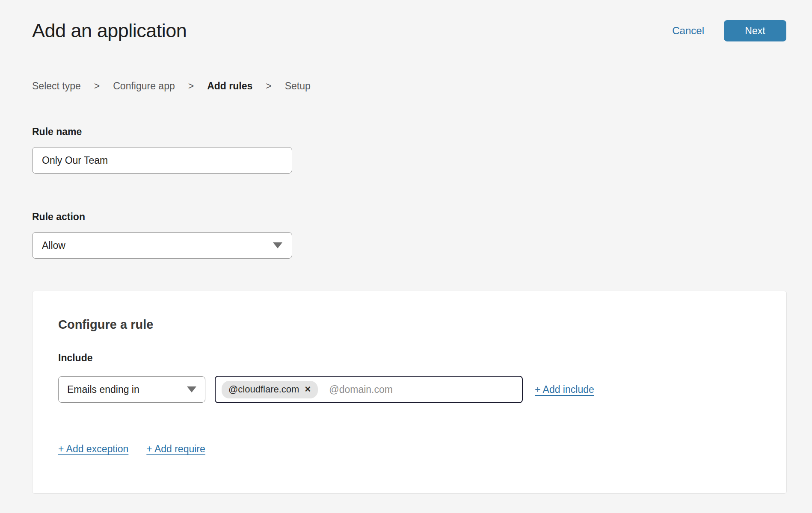  Describe the element at coordinates (409, 325) in the screenshot. I see `configure-rule-title: Configure a rule` at that location.